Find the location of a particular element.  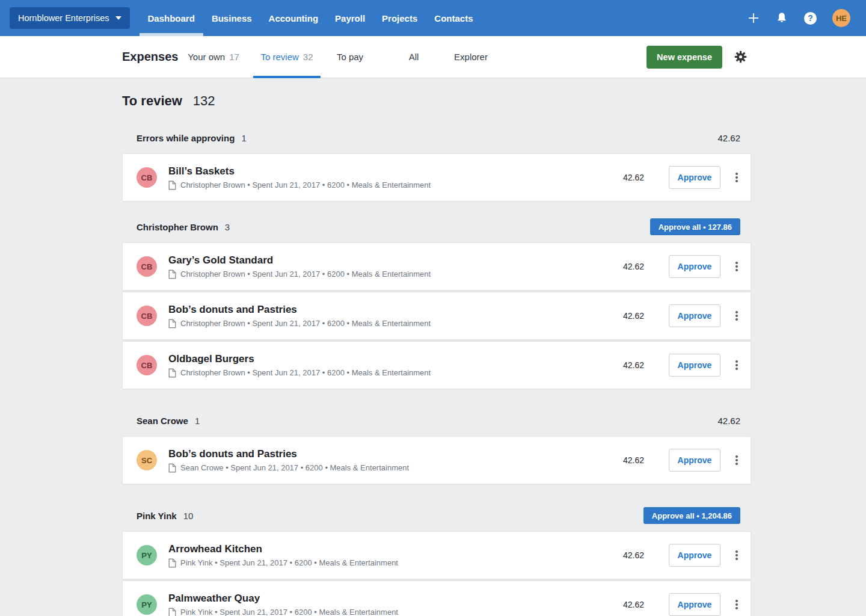

nav-item-projects: Projects is located at coordinates (399, 18).